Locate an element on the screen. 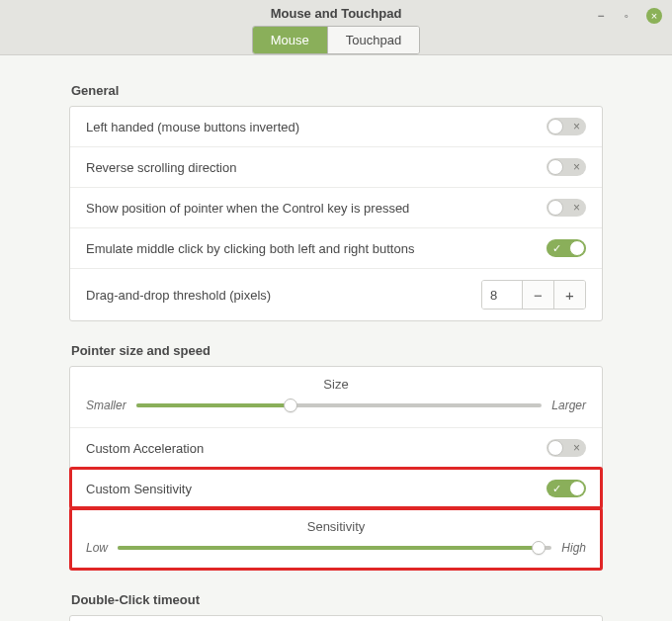  label-sensitivity: Sensitivity is located at coordinates (336, 526).